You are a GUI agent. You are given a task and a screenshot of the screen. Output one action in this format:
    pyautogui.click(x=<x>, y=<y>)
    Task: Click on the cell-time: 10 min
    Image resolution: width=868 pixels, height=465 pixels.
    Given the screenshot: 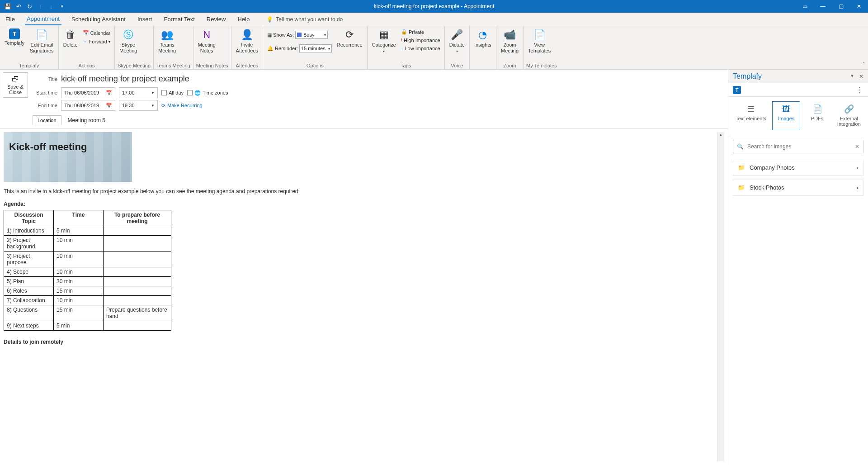 What is the action you would take?
    pyautogui.click(x=79, y=300)
    